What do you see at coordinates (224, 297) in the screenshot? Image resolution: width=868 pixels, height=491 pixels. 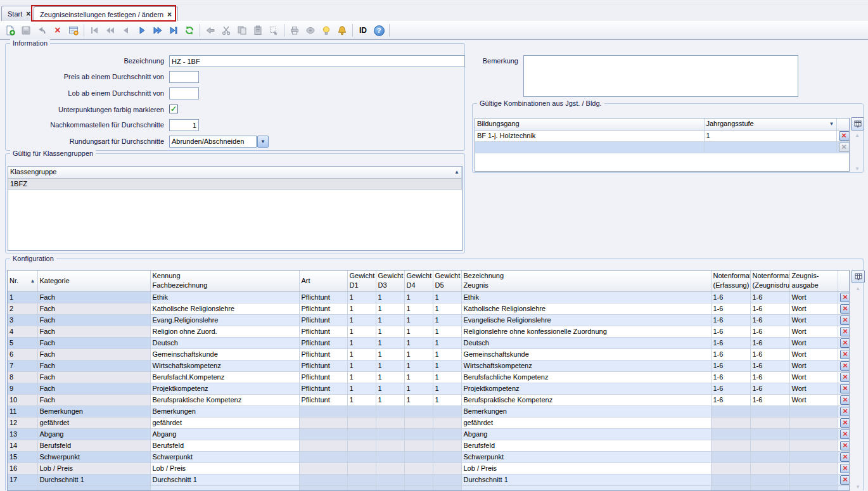 I see `cell-kennung: Ethik` at bounding box center [224, 297].